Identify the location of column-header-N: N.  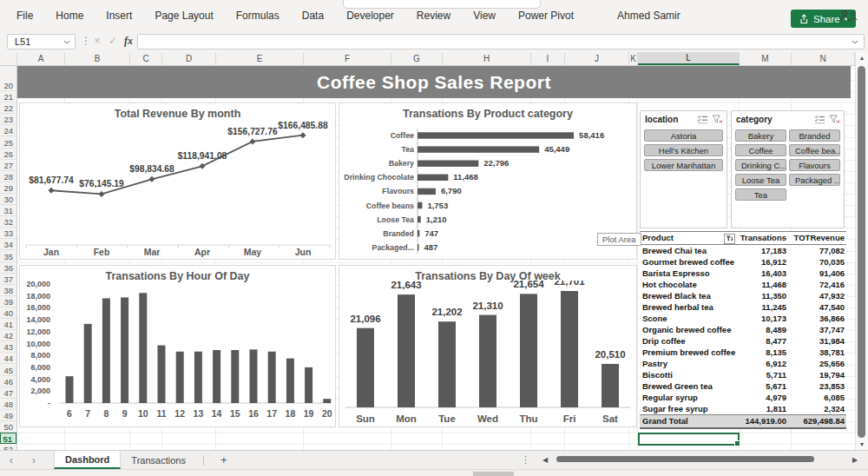
(823, 59).